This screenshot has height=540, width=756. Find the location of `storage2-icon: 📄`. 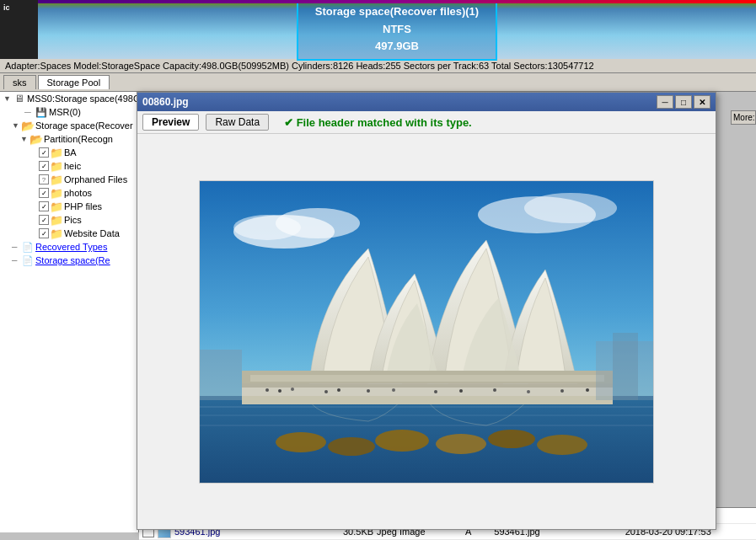

storage2-icon: 📄 is located at coordinates (28, 260).